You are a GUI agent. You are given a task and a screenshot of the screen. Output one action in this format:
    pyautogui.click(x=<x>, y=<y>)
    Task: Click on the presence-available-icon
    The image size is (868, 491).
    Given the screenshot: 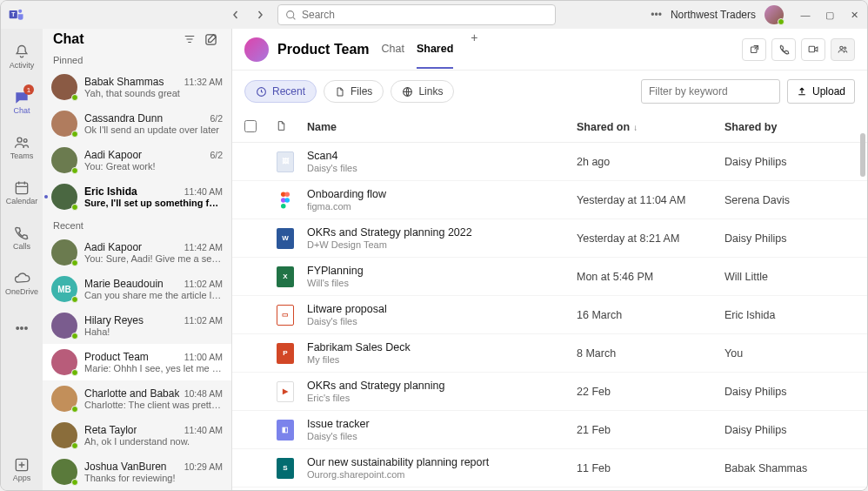 What is the action you would take?
    pyautogui.click(x=781, y=22)
    